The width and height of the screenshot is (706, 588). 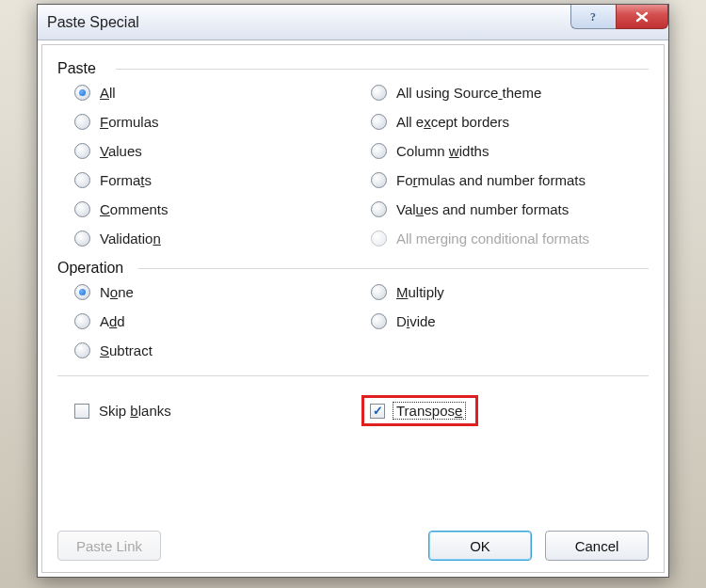 I want to click on radio-label: Multiply, so click(x=420, y=292).